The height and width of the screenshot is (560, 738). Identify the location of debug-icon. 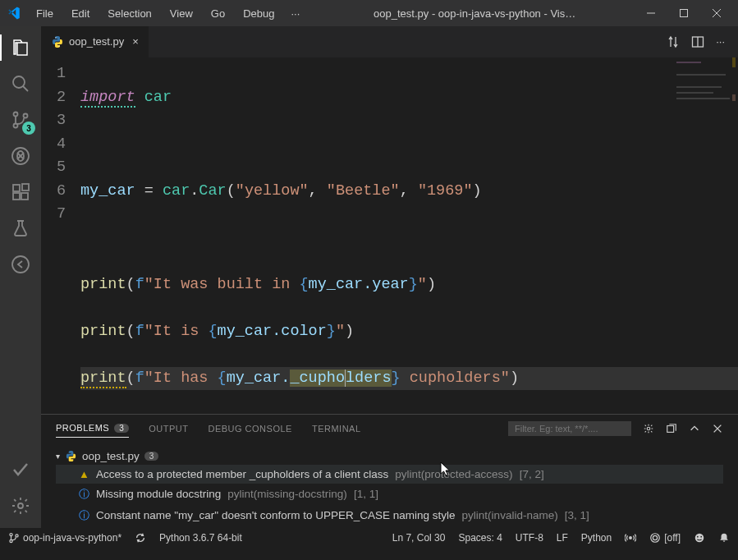
(21, 156).